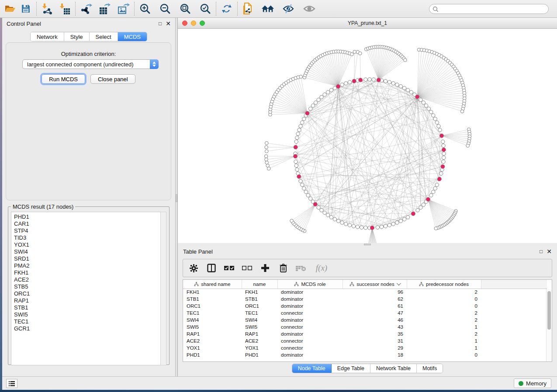 The height and width of the screenshot is (392, 557). Describe the element at coordinates (47, 9) in the screenshot. I see `import-network-icon` at that location.